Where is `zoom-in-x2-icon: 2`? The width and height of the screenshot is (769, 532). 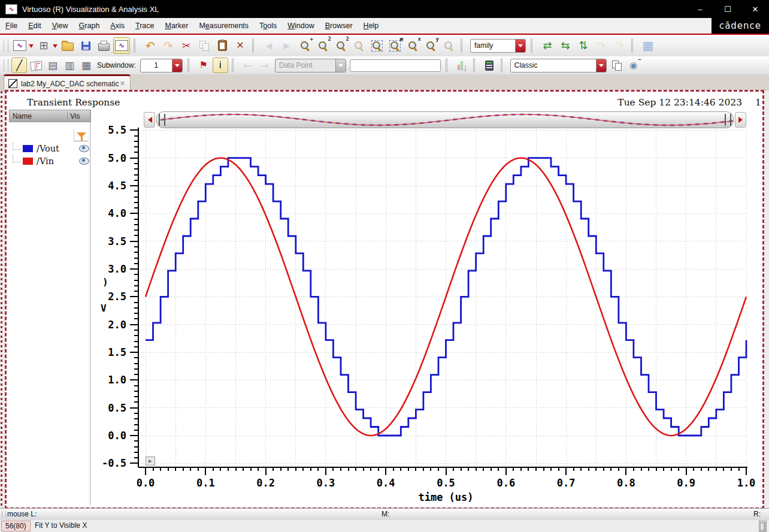
zoom-in-x2-icon: 2 is located at coordinates (323, 46).